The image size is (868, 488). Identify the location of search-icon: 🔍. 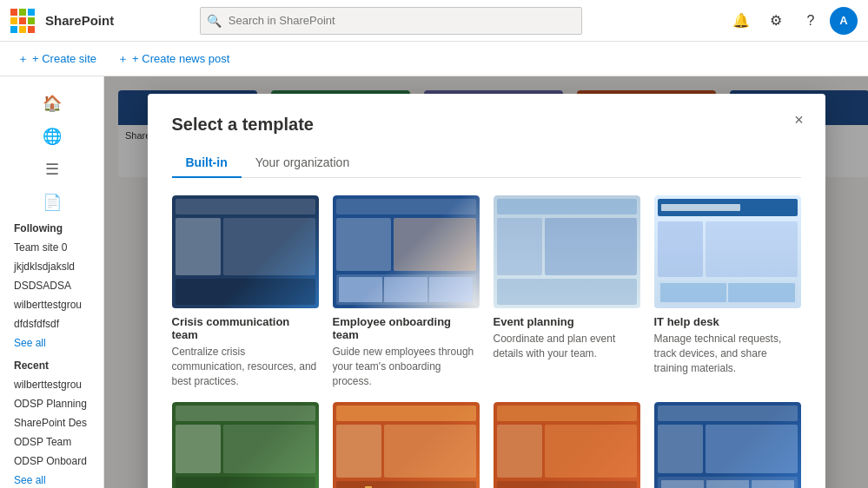
(214, 21).